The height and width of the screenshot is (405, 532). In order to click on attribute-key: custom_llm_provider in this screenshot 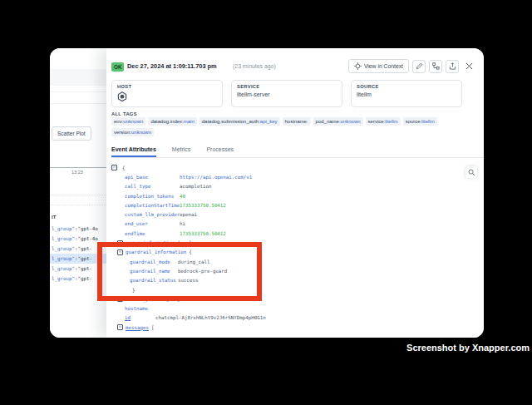, I will do `click(152, 215)`.